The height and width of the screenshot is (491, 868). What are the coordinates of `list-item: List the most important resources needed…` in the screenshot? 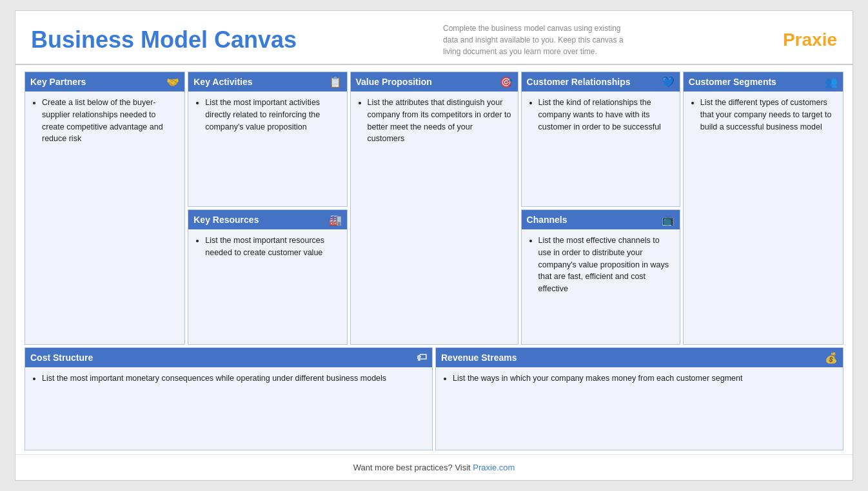 It's located at (272, 247).